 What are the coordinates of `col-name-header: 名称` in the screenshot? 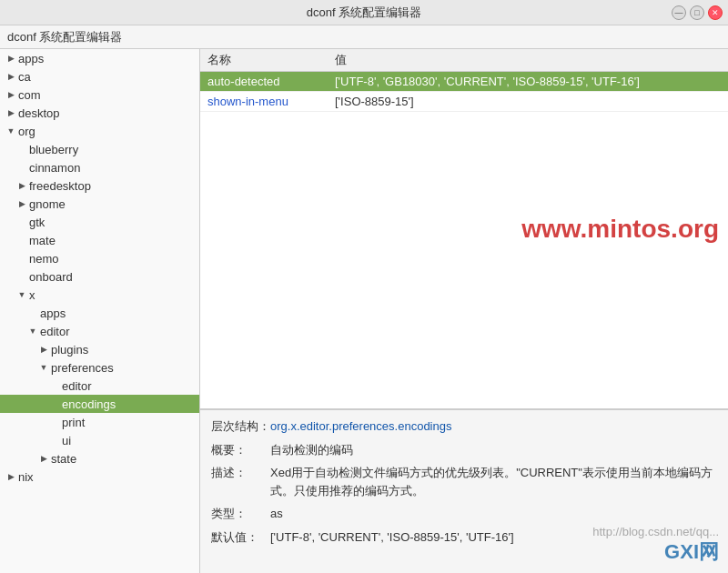 It's located at (271, 60).